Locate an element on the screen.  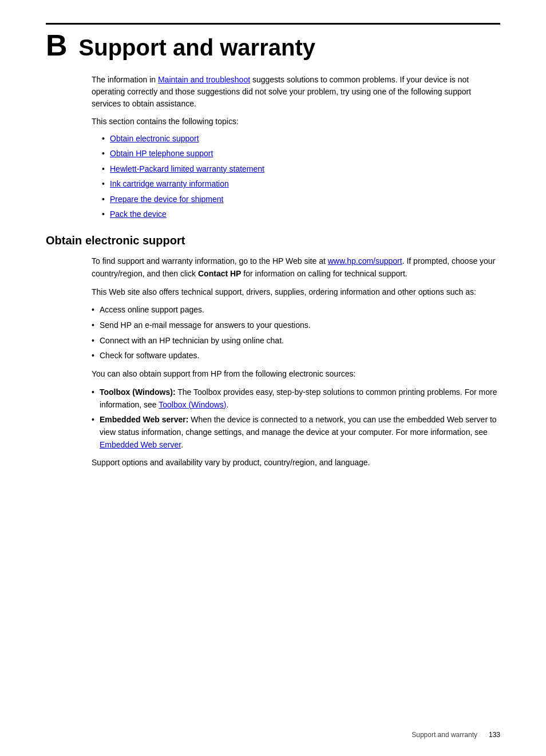
toc-link-telephone-support: Obtain HP telephone support is located at coordinates (161, 153).